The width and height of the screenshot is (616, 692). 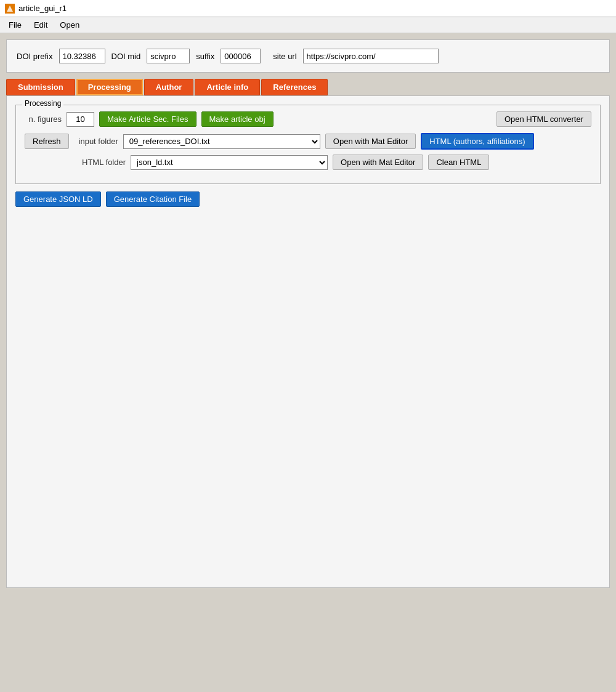 What do you see at coordinates (477, 142) in the screenshot?
I see `html-authors-button: HTML (authors, affiliations)` at bounding box center [477, 142].